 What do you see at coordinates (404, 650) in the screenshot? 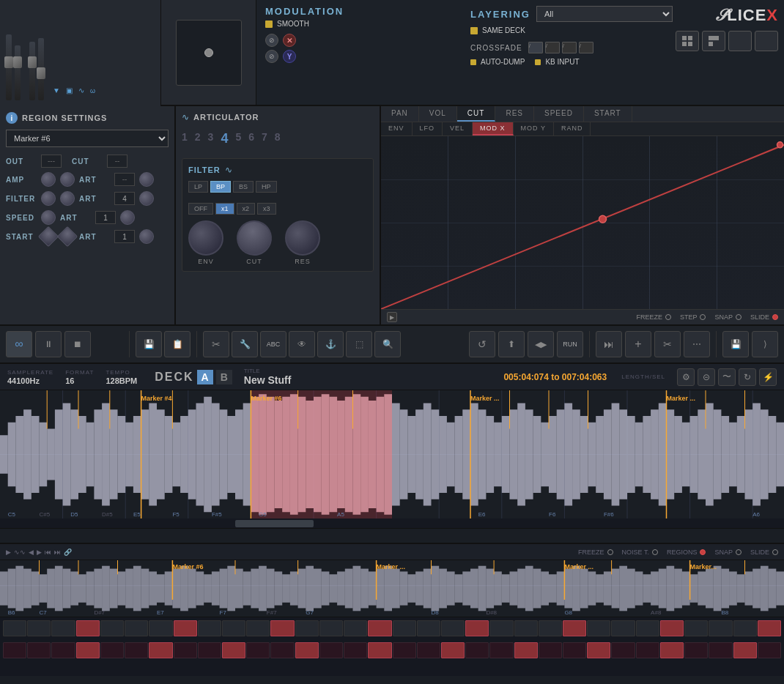
I see `pad-b17` at bounding box center [404, 650].